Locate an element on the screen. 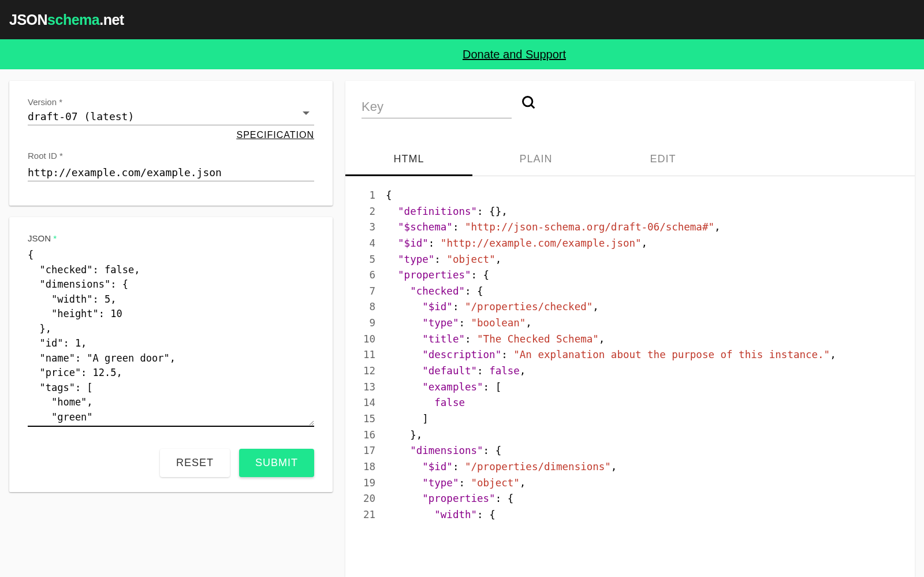 The image size is (924, 577). line-content: "definitions": {}, is located at coordinates (447, 212).